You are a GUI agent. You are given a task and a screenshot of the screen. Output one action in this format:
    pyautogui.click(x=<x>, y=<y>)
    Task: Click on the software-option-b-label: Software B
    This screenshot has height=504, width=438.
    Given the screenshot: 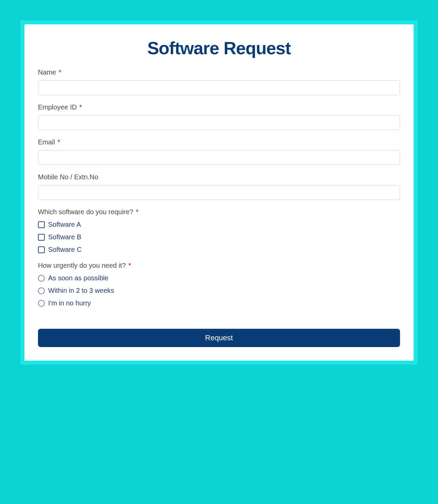 What is the action you would take?
    pyautogui.click(x=65, y=237)
    